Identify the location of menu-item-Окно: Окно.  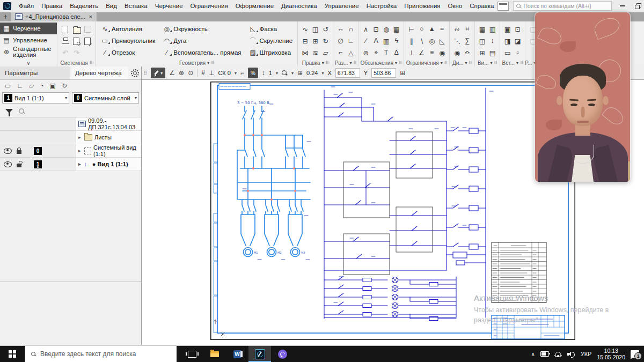
(455, 6).